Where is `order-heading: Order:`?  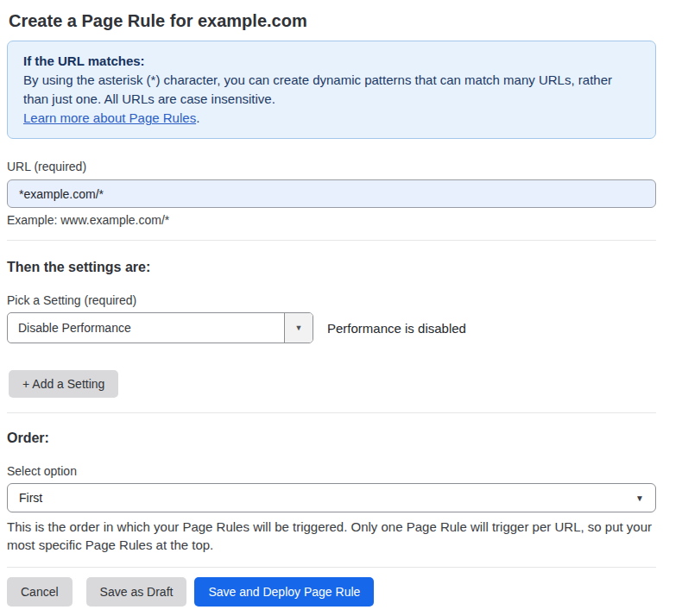
order-heading: Order: is located at coordinates (332, 438).